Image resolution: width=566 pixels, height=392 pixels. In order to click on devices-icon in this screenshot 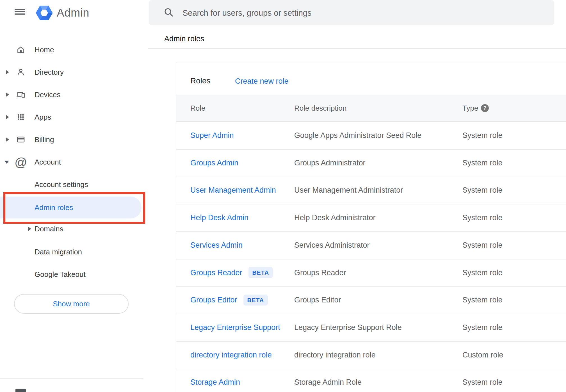, I will do `click(21, 95)`.